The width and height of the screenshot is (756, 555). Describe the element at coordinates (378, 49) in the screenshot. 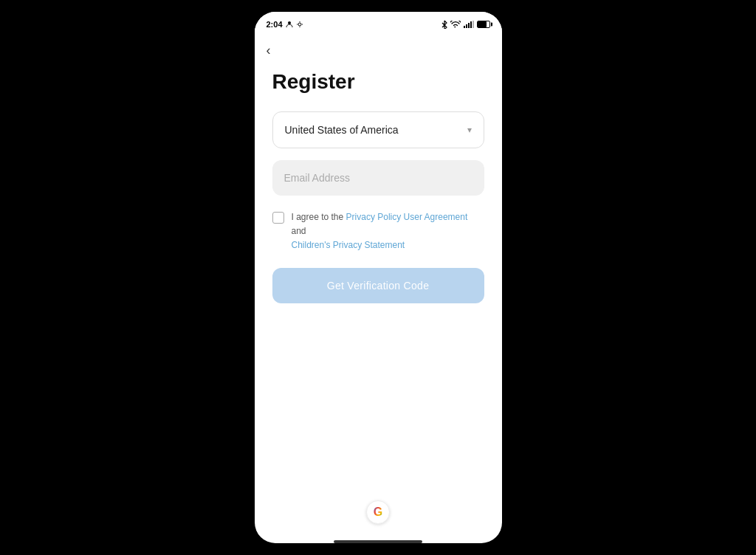

I see `back-button: ‹` at that location.